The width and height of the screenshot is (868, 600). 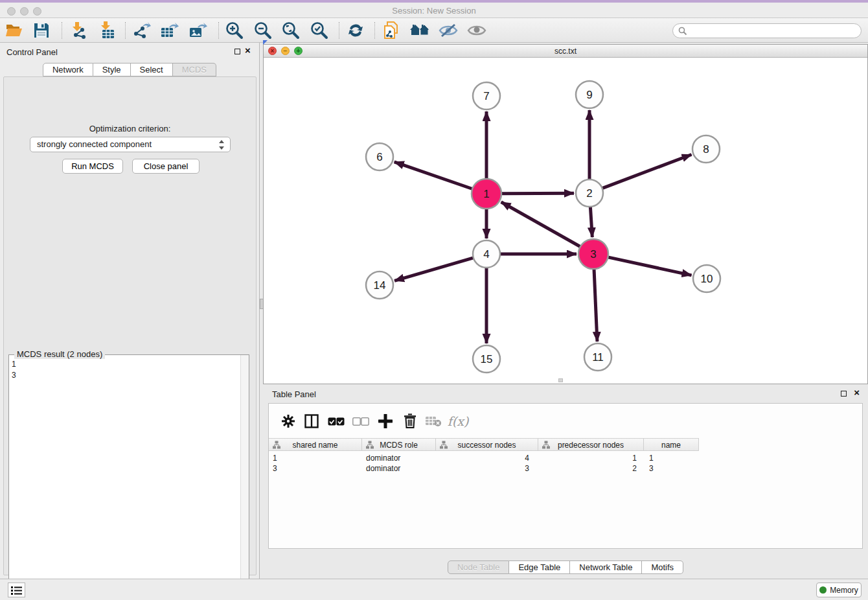 What do you see at coordinates (593, 254) in the screenshot?
I see `graph-node-label: 3` at bounding box center [593, 254].